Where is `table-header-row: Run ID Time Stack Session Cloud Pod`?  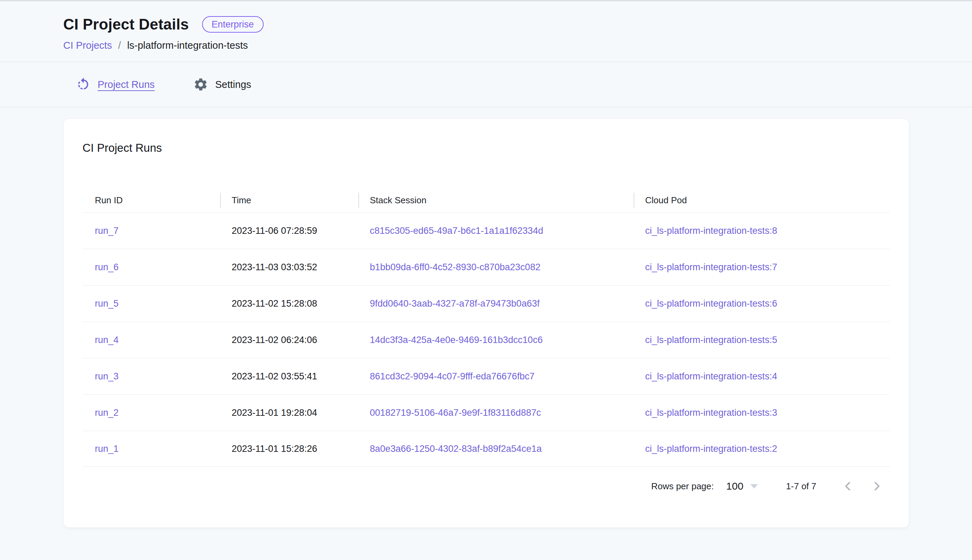
table-header-row: Run ID Time Stack Session Cloud Pod is located at coordinates (486, 200).